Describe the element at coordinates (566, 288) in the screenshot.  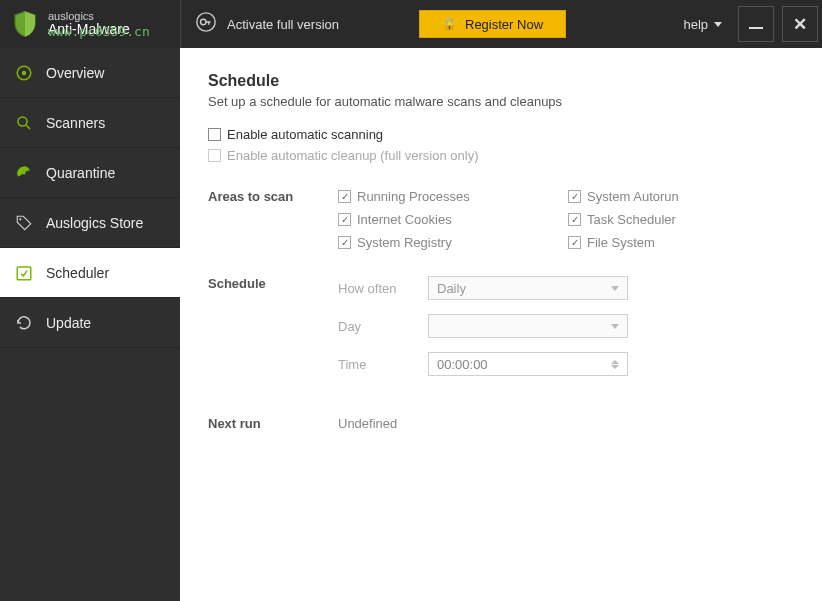
I see `how-often-row: How often Daily` at that location.